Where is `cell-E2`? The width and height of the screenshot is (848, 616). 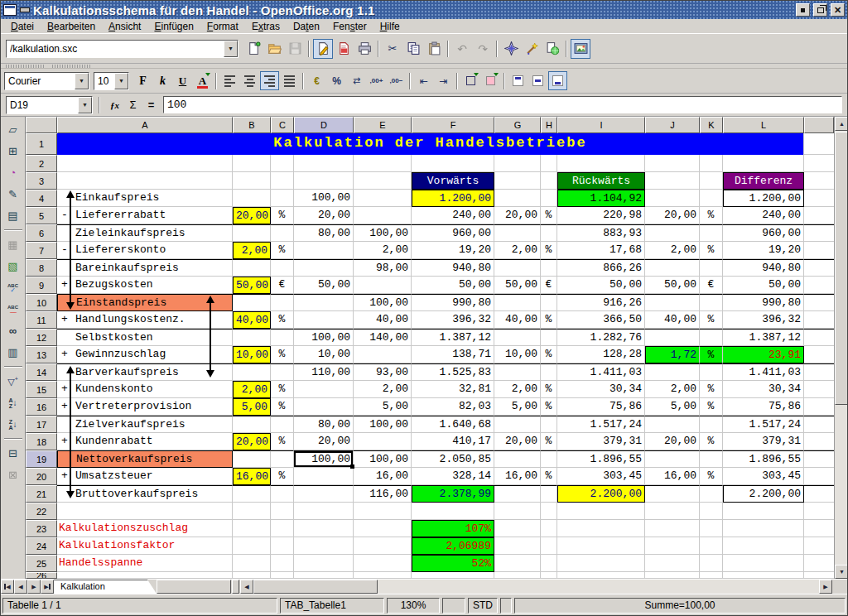 cell-E2 is located at coordinates (383, 164).